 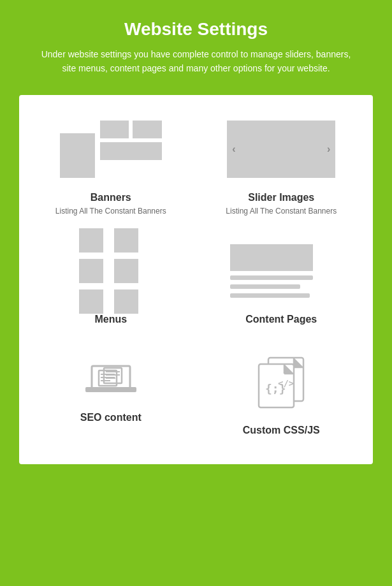 I want to click on slider-icon-area: ‹ ›, so click(x=282, y=149).